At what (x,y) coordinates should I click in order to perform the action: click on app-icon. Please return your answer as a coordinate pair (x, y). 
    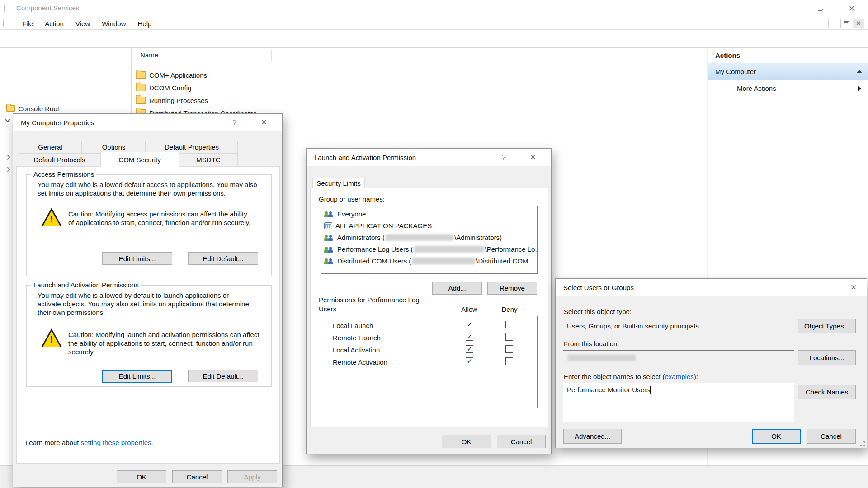
    Looking at the image, I should click on (5, 8).